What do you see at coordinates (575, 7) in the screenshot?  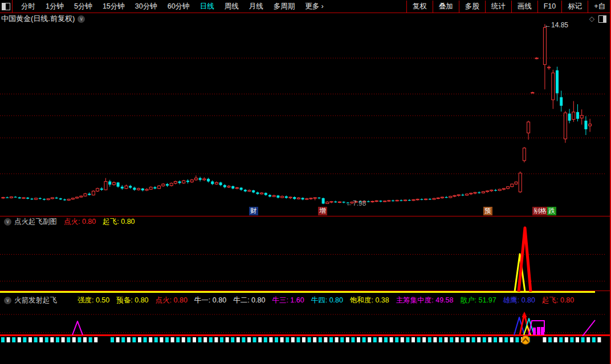 I see `tool-item: 标记` at bounding box center [575, 7].